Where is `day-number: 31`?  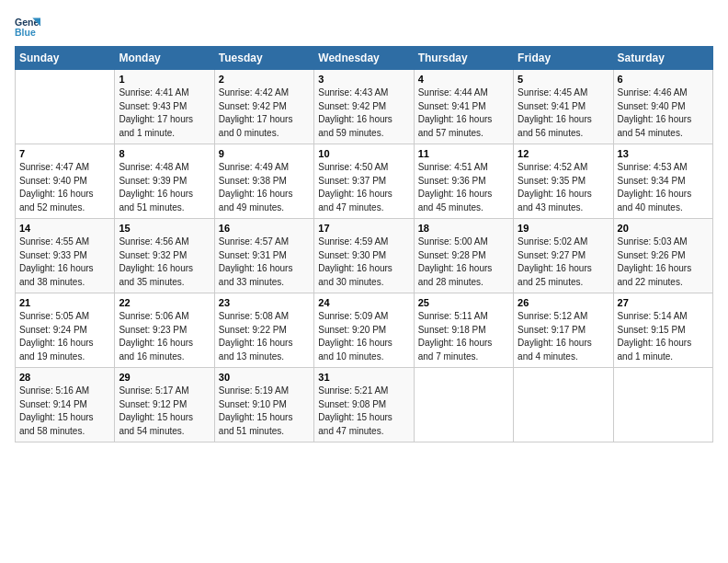
day-number: 31 is located at coordinates (364, 377).